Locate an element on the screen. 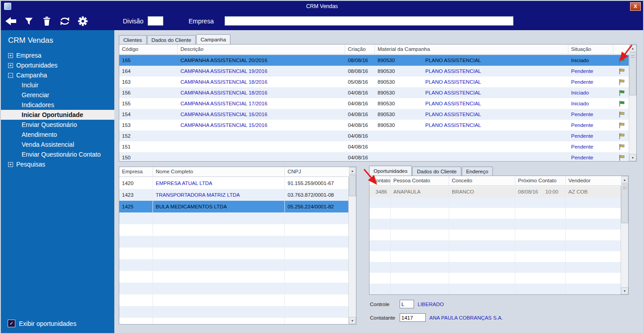 Image resolution: width=644 pixels, height=334 pixels. column-header-cnpj: CNPJ is located at coordinates (317, 172).